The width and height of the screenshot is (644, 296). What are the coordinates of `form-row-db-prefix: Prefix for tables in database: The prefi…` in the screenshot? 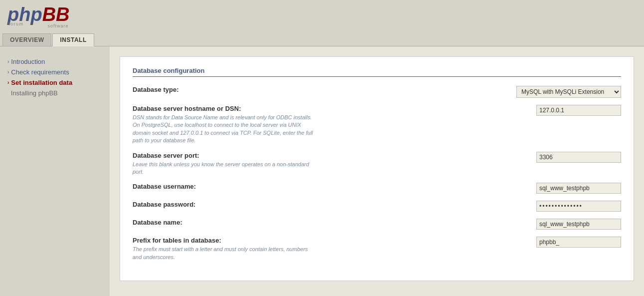 It's located at (377, 249).